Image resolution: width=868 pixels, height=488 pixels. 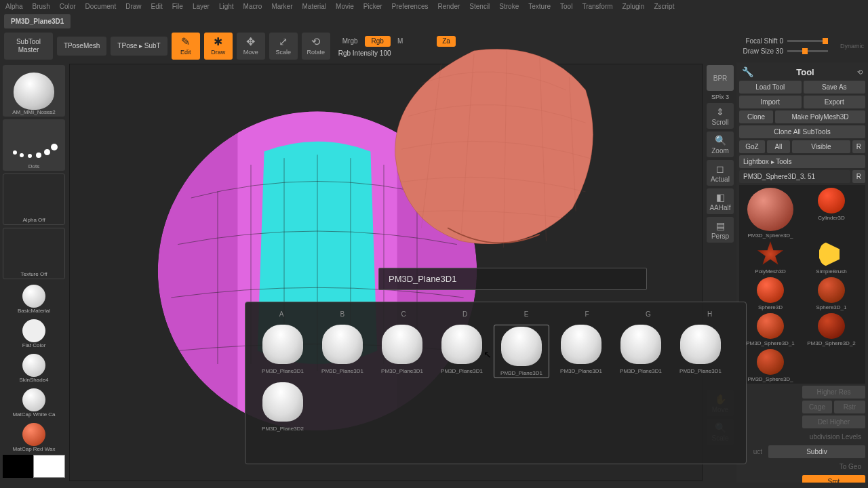 I want to click on focal-shift-slider: Focal Shift 0, so click(x=787, y=41).